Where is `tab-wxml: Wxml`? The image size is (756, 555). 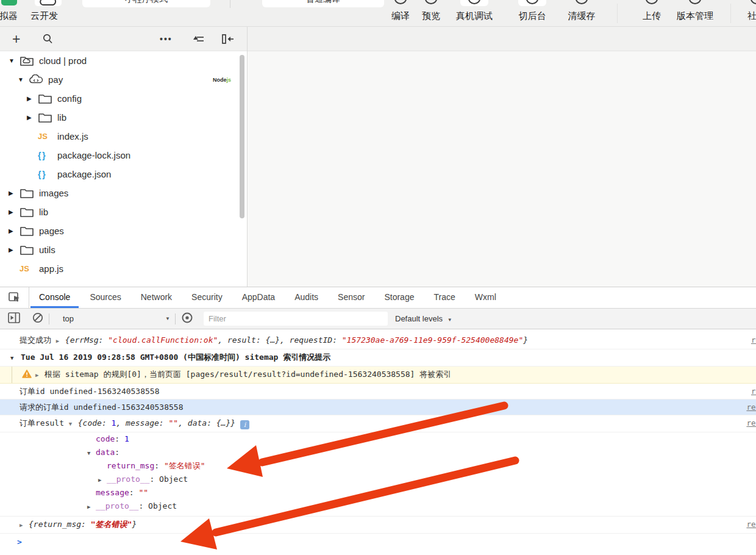 tab-wxml: Wxml is located at coordinates (485, 298).